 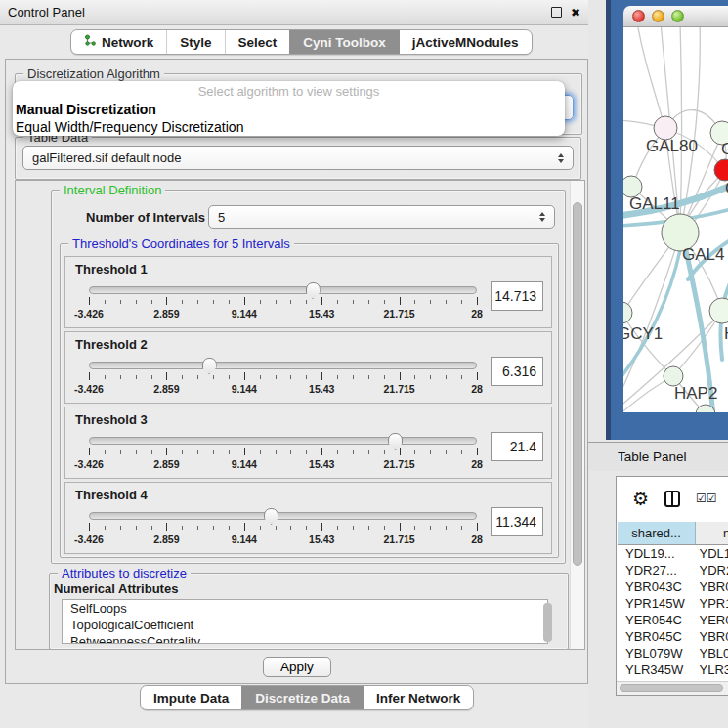 I want to click on tab-label: jActiveMNodules, so click(x=465, y=43).